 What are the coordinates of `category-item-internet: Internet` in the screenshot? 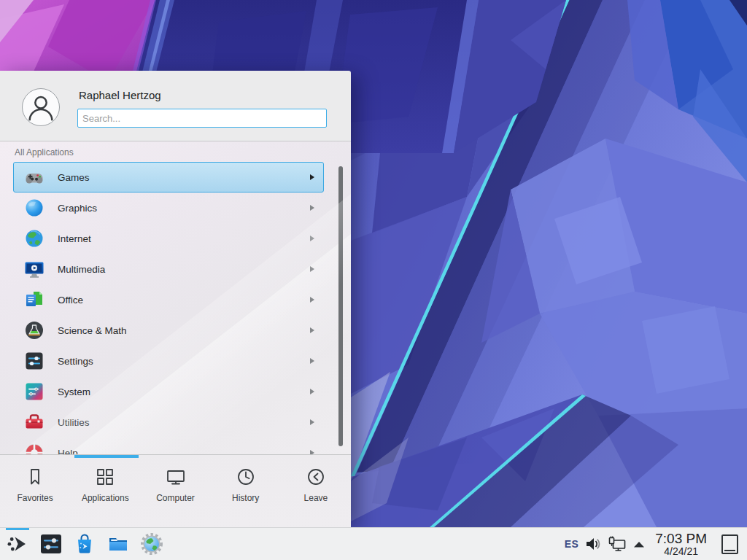 It's located at (169, 238).